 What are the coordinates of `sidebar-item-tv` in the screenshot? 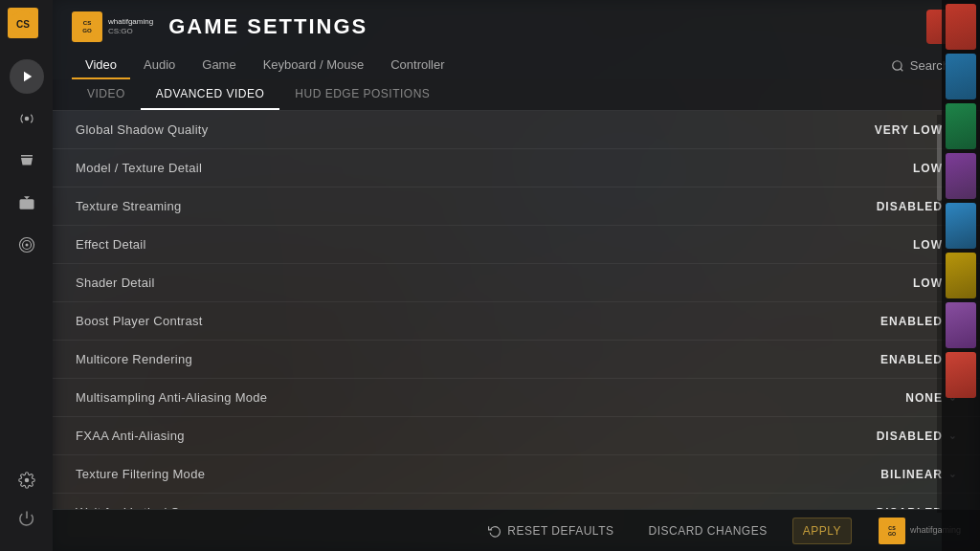 It's located at (27, 203).